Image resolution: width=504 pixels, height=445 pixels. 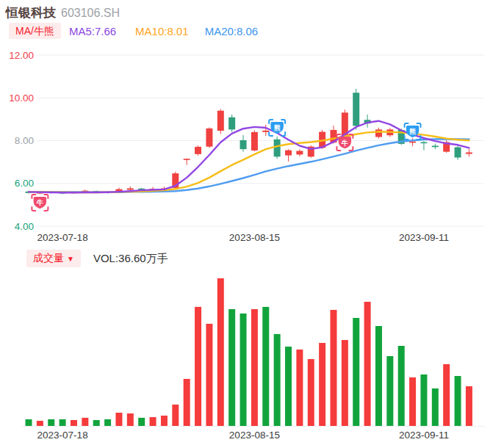 What do you see at coordinates (63, 13) in the screenshot?
I see `chart-title-bar: 恒银科技 603106.SH` at bounding box center [63, 13].